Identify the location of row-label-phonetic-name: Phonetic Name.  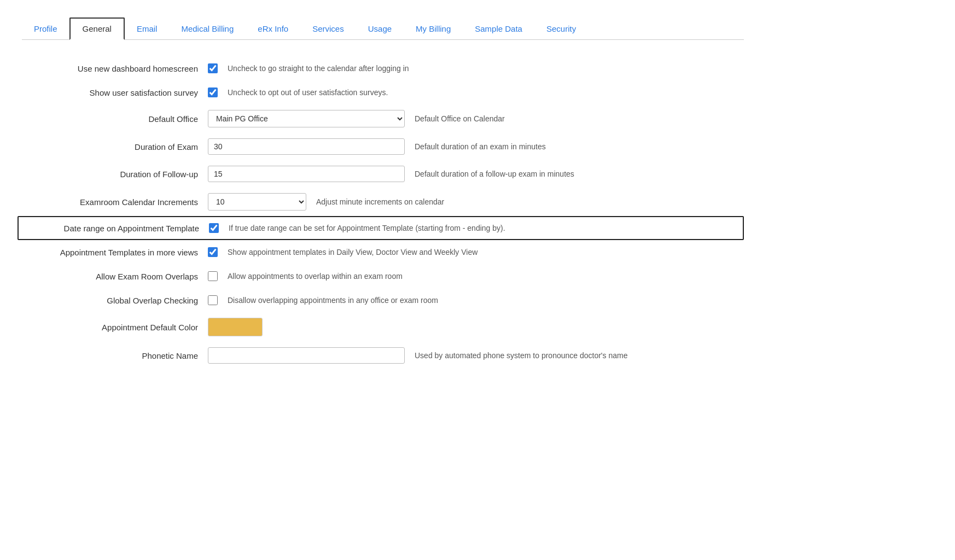
(115, 355).